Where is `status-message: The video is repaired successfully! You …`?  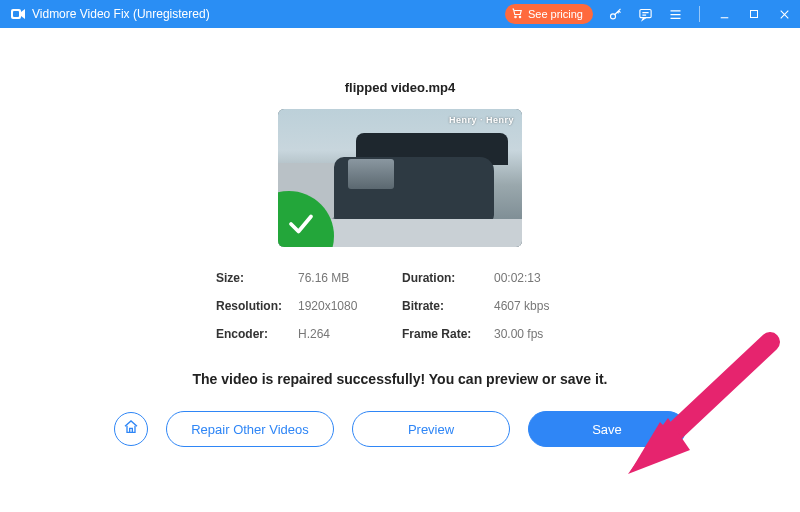
status-message: The video is repaired successfully! You … is located at coordinates (400, 379).